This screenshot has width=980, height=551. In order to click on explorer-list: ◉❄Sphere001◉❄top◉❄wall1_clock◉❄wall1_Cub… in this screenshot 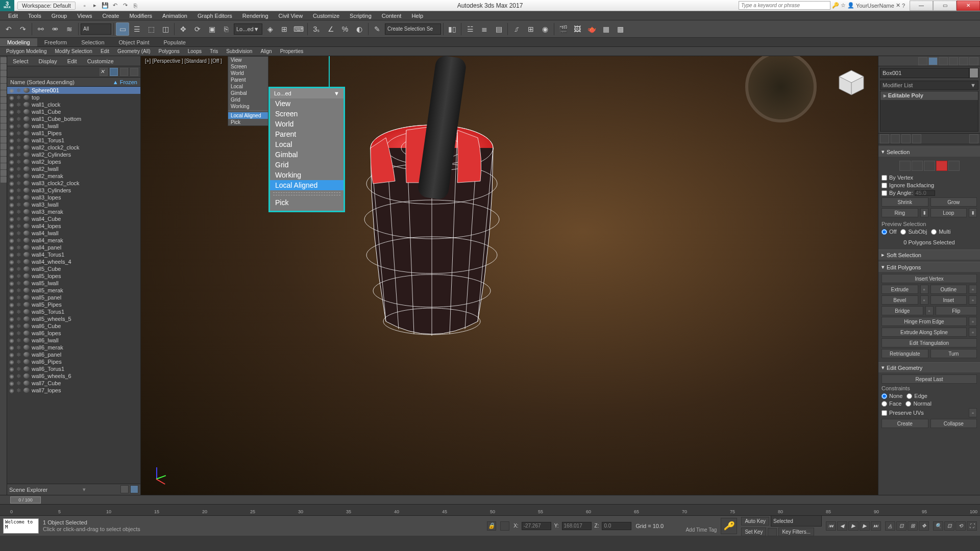, I will do `click(74, 285)`.